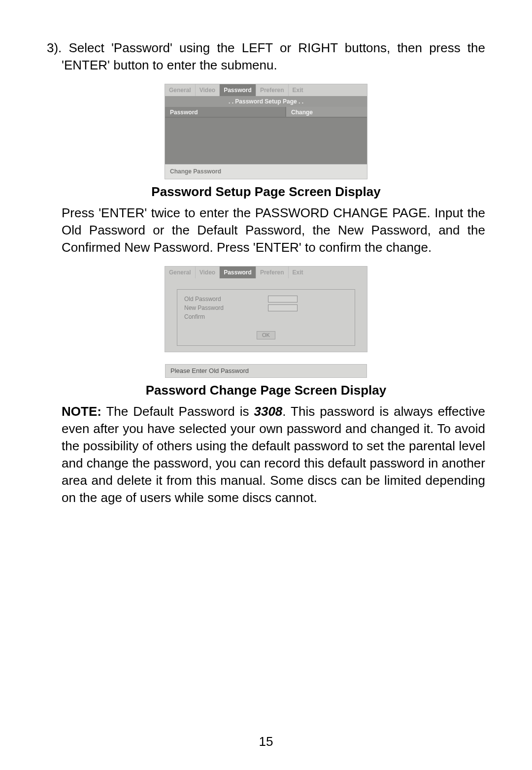 Image resolution: width=532 pixels, height=770 pixels. Describe the element at coordinates (219, 317) in the screenshot. I see `confirm-label: Confirm` at that location.